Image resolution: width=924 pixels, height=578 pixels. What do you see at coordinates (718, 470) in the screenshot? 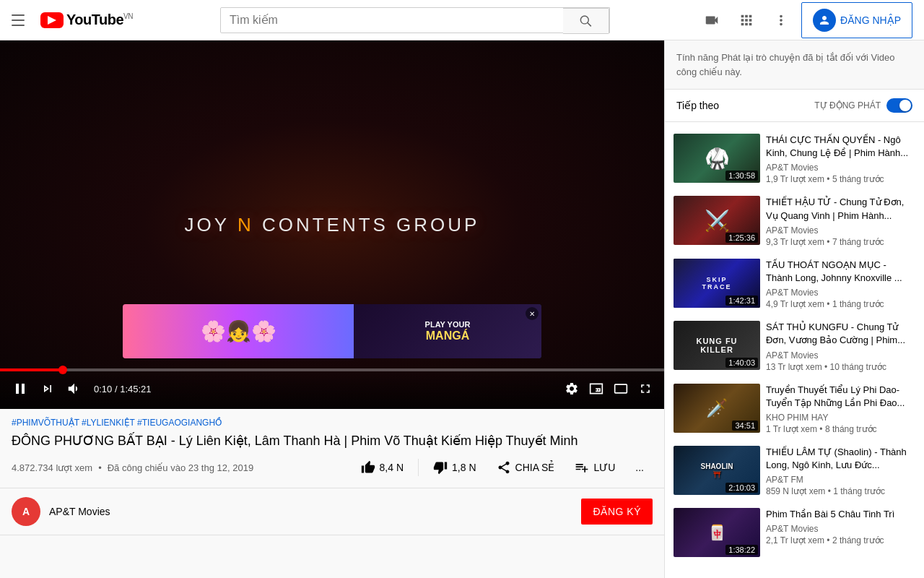
I see `shaolin-label: SHAOLIN⛩️` at bounding box center [718, 470].